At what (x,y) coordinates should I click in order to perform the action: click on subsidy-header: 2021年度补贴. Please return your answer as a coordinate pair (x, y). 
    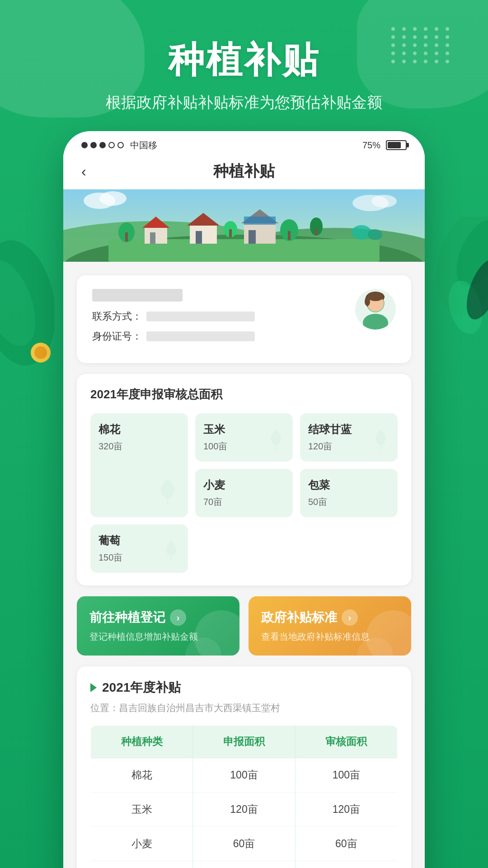
    Looking at the image, I should click on (244, 688).